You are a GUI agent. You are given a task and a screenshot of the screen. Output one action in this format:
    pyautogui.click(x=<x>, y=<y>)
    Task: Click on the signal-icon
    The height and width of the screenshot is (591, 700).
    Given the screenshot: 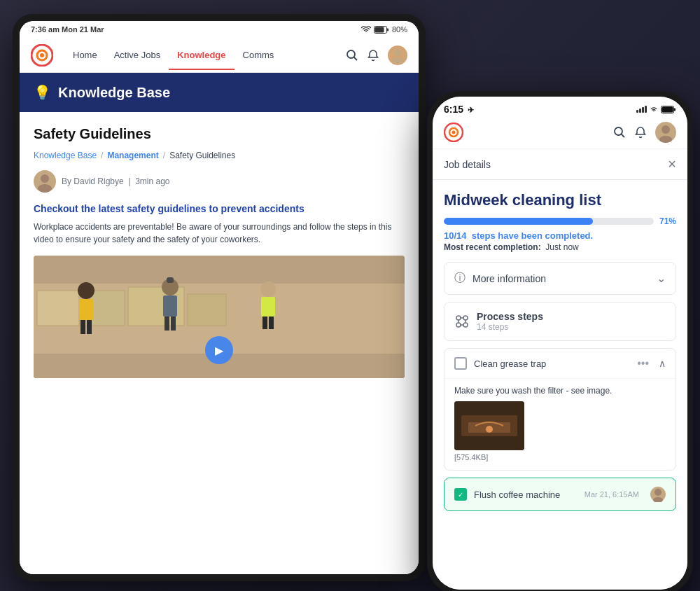 What is the action you would take?
    pyautogui.click(x=641, y=109)
    